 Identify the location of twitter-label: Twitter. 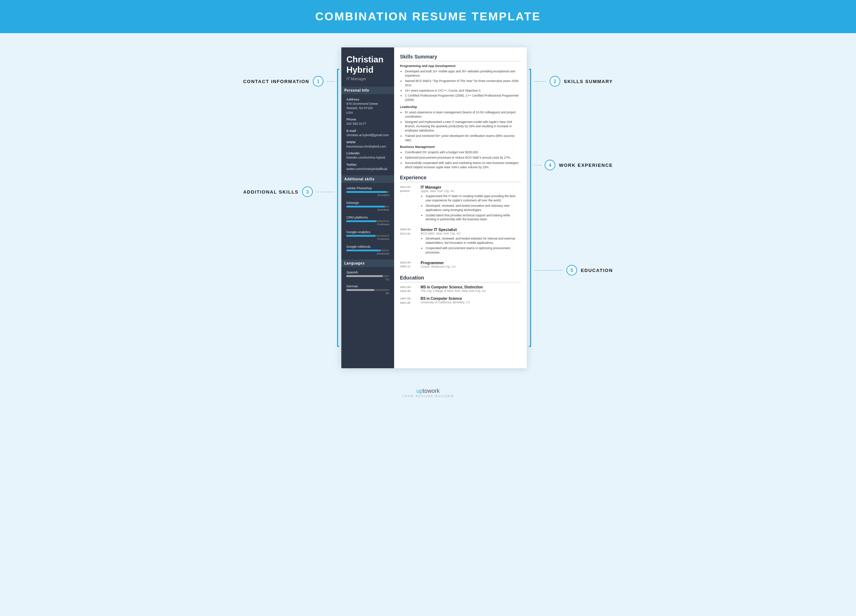
(368, 164).